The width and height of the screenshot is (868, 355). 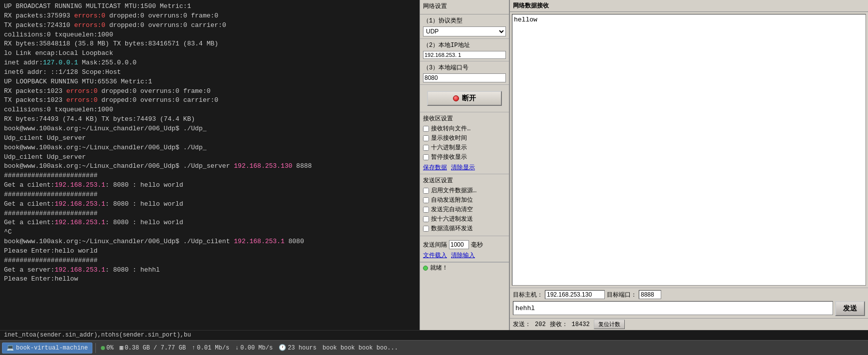 I want to click on terminal-line: RX bytes:35848118 (35.8 MB) TX bytes:834…, so click(x=210, y=44).